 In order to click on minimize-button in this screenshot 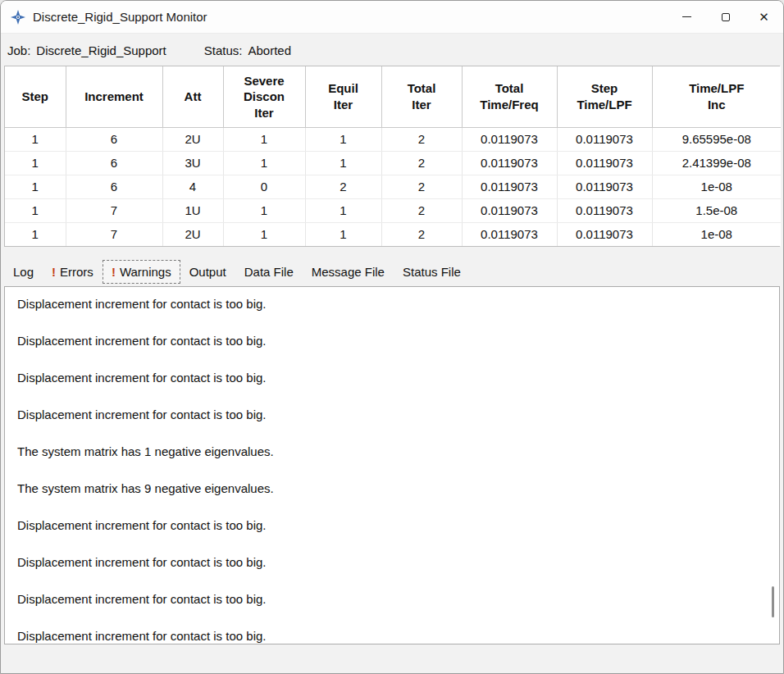, I will do `click(687, 16)`.